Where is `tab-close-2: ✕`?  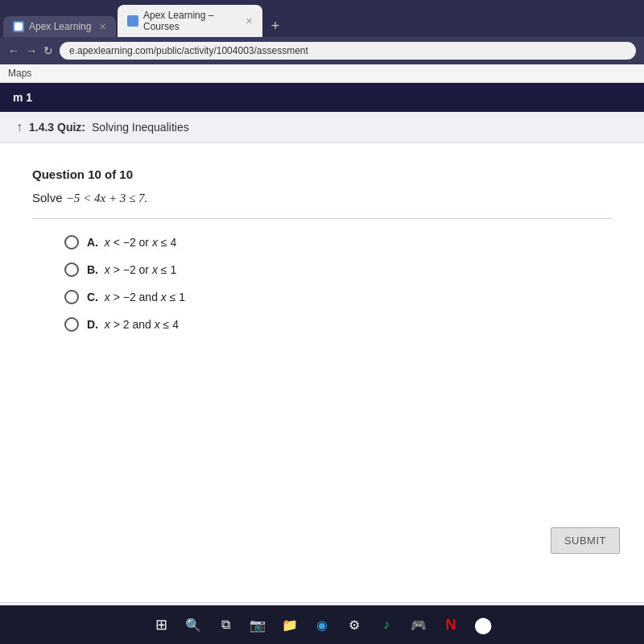 tab-close-2: ✕ is located at coordinates (250, 21).